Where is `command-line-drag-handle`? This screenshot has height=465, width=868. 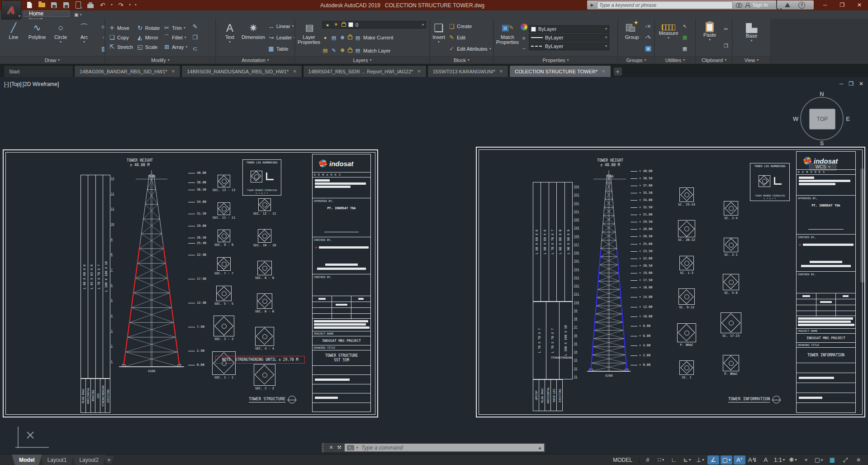 command-line-drag-handle is located at coordinates (324, 447).